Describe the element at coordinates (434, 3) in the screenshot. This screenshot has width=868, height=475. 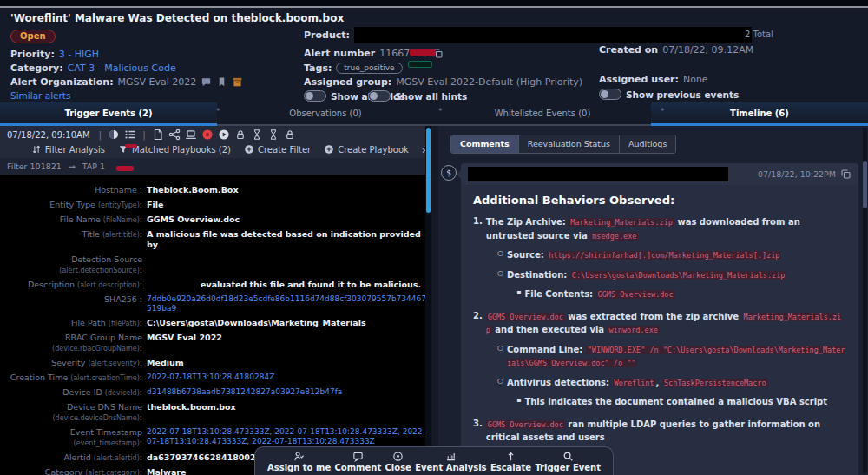
I see `top-strip` at that location.